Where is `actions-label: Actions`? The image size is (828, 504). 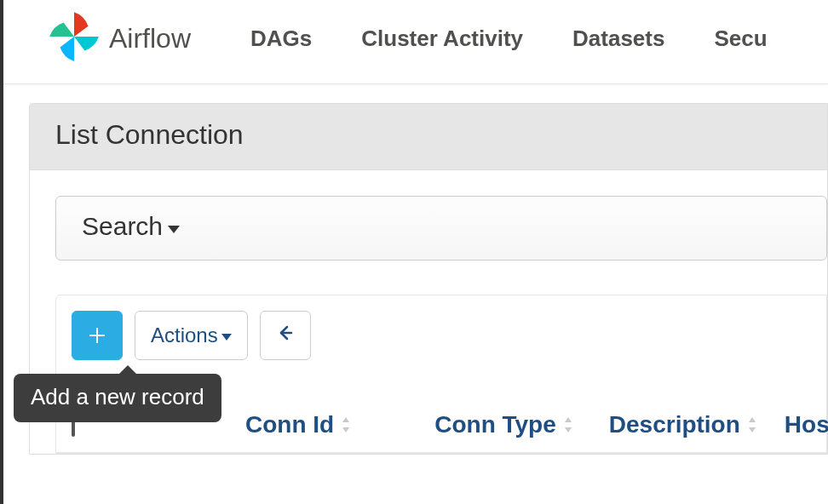
actions-label: Actions is located at coordinates (184, 335).